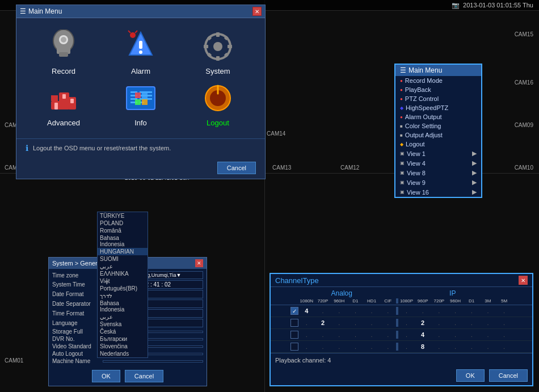 The width and height of the screenshot is (539, 392). What do you see at coordinates (438, 163) in the screenshot?
I see `ctx-view4: ▣ View 4 ▶` at bounding box center [438, 163].